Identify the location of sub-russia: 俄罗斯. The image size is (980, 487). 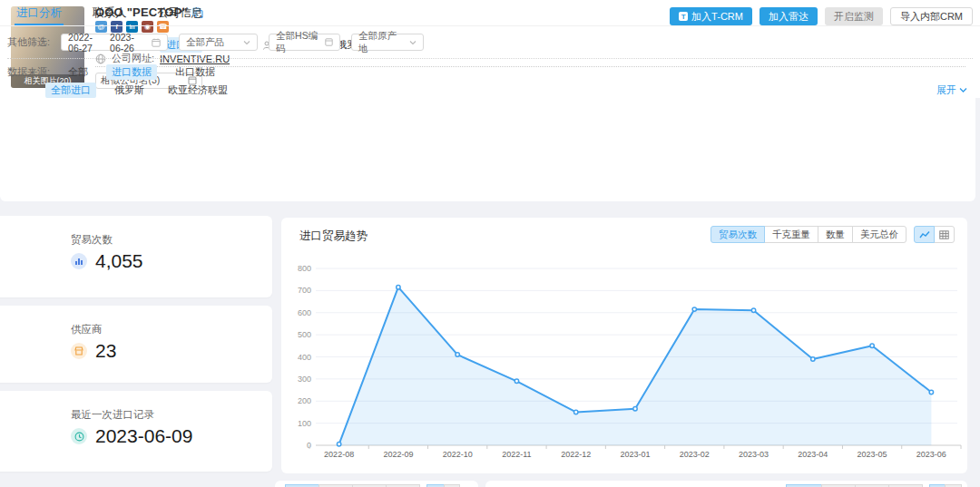
(129, 91).